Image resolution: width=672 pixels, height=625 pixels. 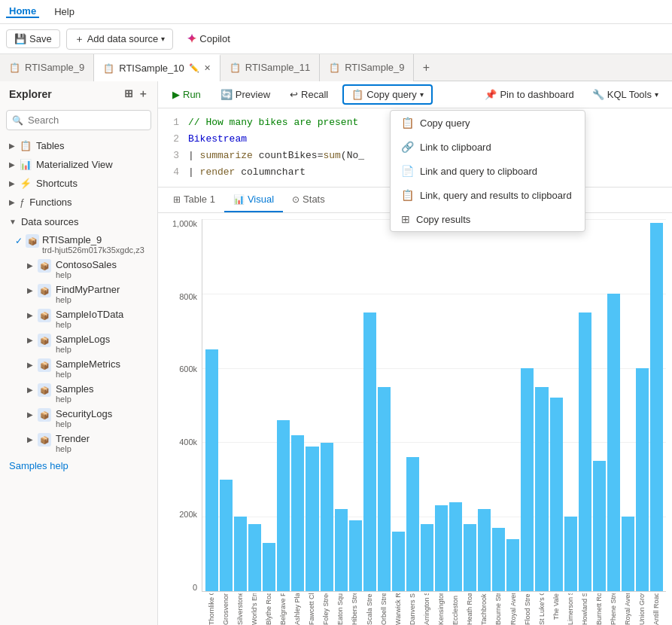 I want to click on nav-home: Home, so click(x=23, y=12).